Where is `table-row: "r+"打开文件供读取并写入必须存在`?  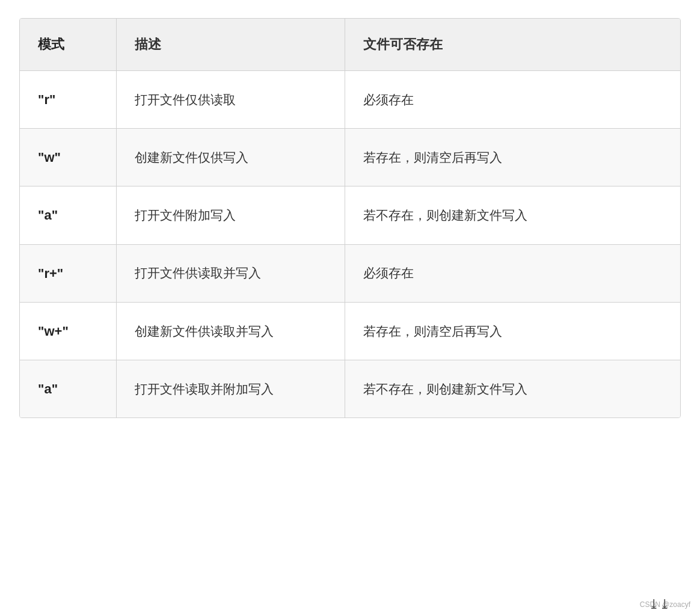 table-row: "r+"打开文件供读取并写入必须存在 is located at coordinates (350, 273).